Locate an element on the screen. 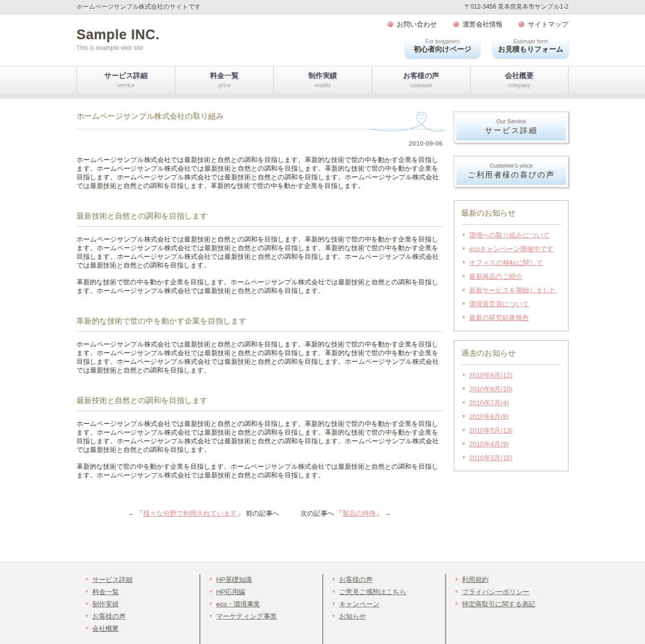 Image resolution: width=645 pixels, height=644 pixels. prev-article-link: 様々な分野で利用されています is located at coordinates (190, 514).